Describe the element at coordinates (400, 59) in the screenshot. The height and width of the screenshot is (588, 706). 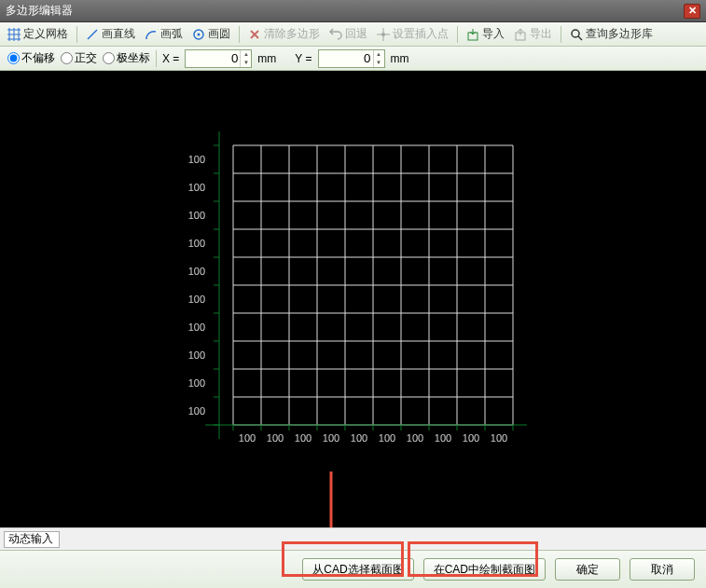
I see `y-unit: mm` at that location.